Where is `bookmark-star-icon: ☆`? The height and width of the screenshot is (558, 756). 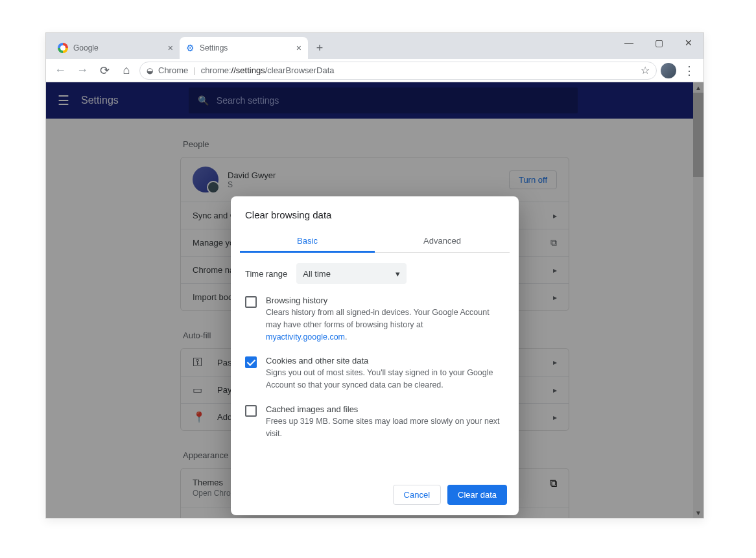
bookmark-star-icon: ☆ is located at coordinates (645, 70).